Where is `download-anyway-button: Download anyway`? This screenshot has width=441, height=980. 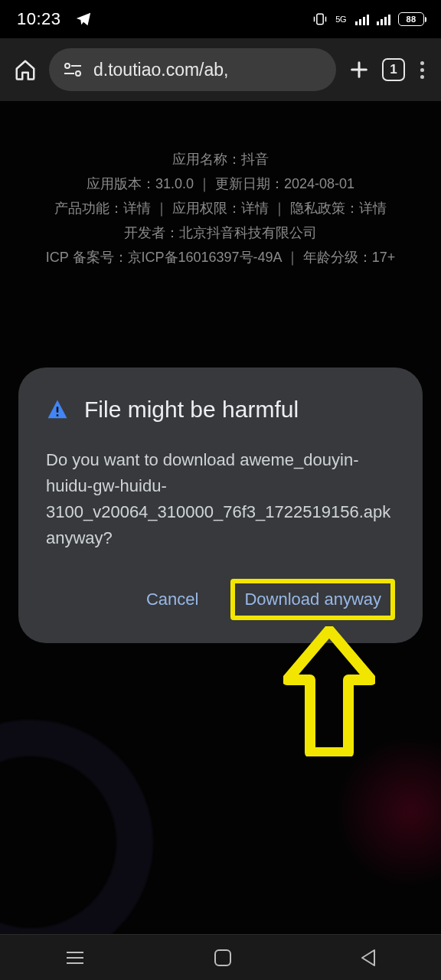
download-anyway-button: Download anyway is located at coordinates (312, 599).